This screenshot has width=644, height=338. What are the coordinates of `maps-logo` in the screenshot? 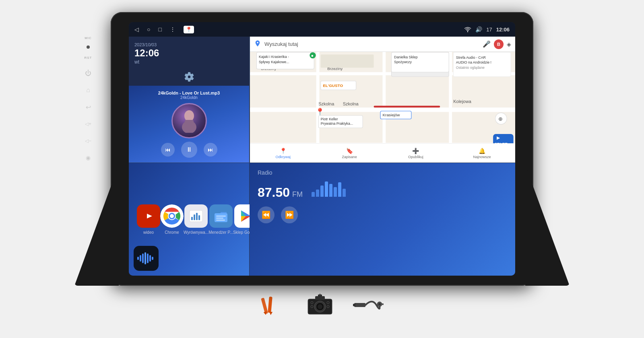 It's located at (258, 43).